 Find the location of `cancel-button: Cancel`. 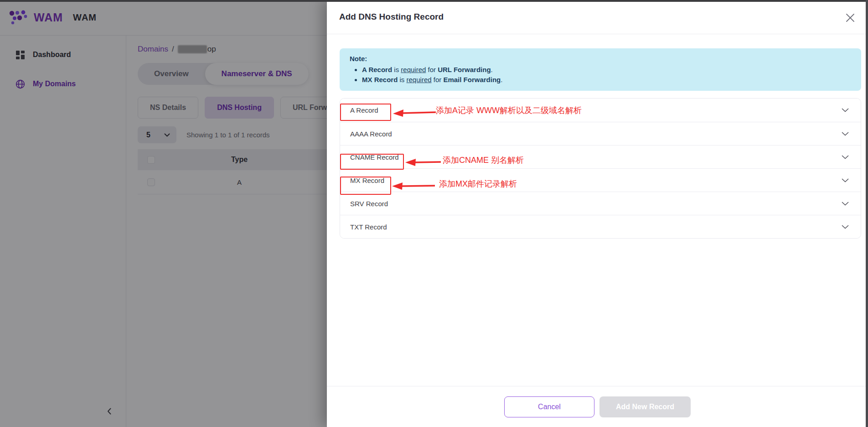

cancel-button: Cancel is located at coordinates (549, 407).